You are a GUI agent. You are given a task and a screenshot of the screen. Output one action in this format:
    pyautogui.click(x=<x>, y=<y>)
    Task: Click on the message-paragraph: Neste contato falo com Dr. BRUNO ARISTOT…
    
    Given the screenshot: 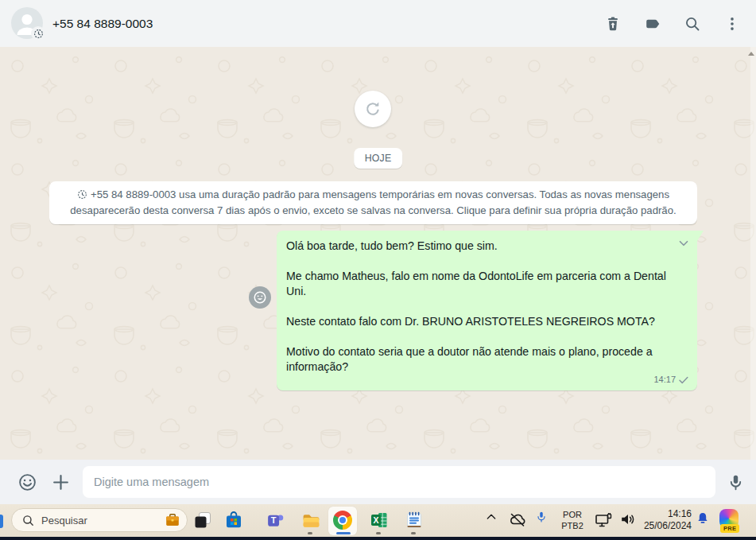 What is the action you would take?
    pyautogui.click(x=487, y=321)
    